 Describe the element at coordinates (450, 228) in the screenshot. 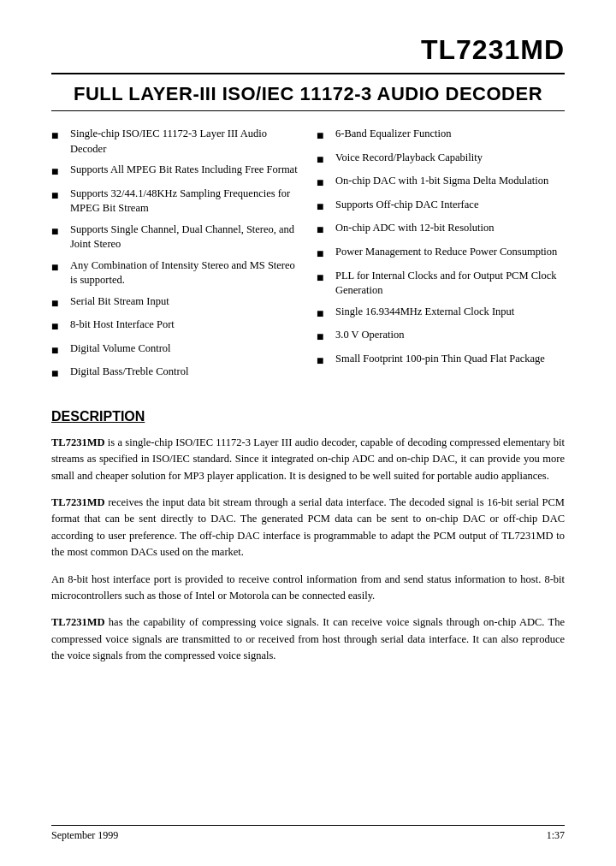

I see `feature-right-text: On-chip ADC with 12-bit Resolution` at that location.